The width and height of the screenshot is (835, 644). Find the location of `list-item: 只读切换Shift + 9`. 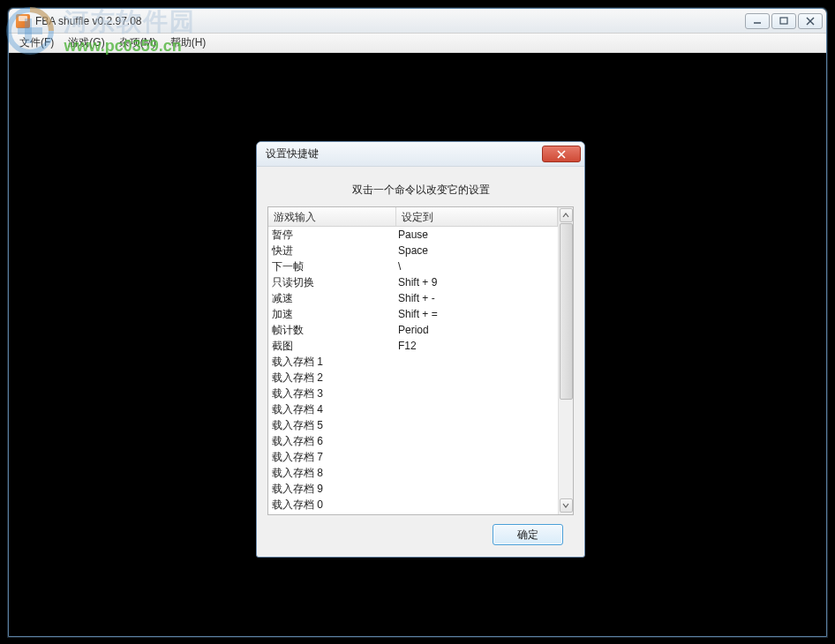

list-item: 只读切换Shift + 9 is located at coordinates (413, 282).